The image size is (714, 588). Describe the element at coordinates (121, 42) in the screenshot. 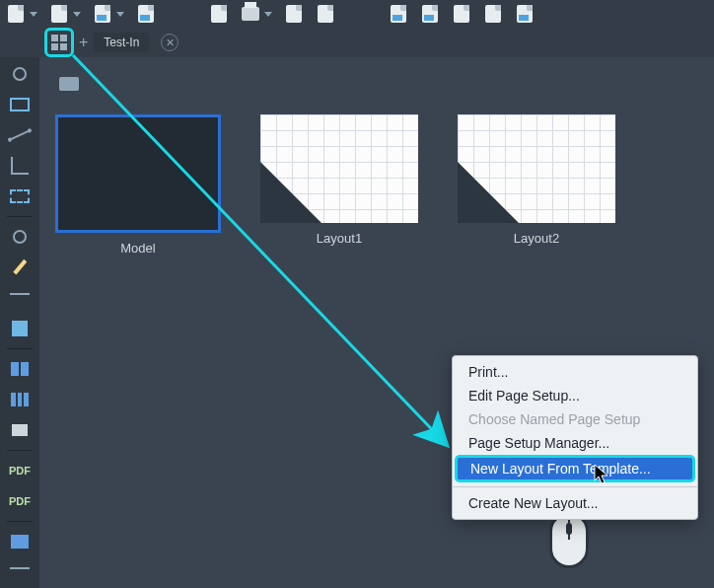

I see `tab-test-in: Test-In` at that location.